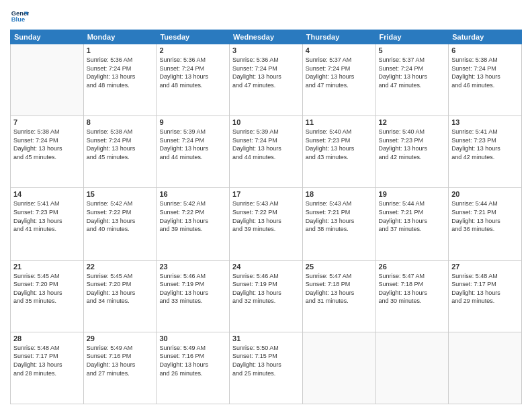  What do you see at coordinates (485, 38) in the screenshot?
I see `header-cell-saturday: Saturday` at bounding box center [485, 38].